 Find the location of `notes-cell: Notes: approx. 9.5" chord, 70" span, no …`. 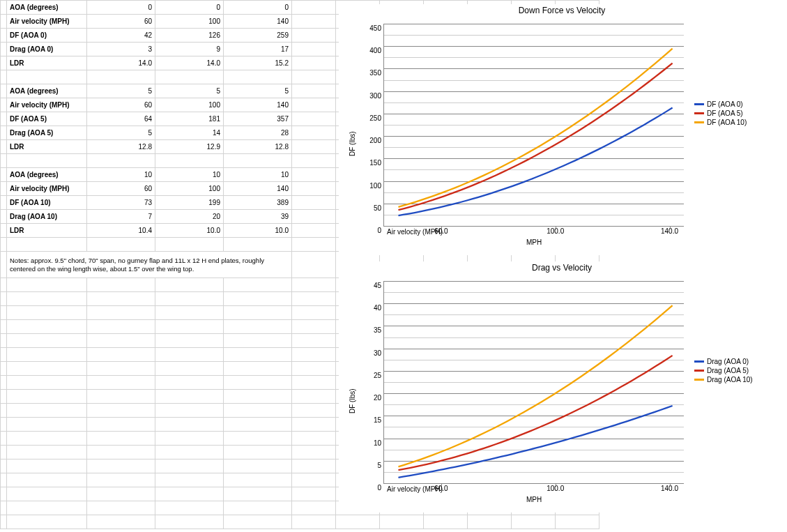

notes-cell: Notes: approx. 9.5" chord, 70" span, no … is located at coordinates (149, 265).